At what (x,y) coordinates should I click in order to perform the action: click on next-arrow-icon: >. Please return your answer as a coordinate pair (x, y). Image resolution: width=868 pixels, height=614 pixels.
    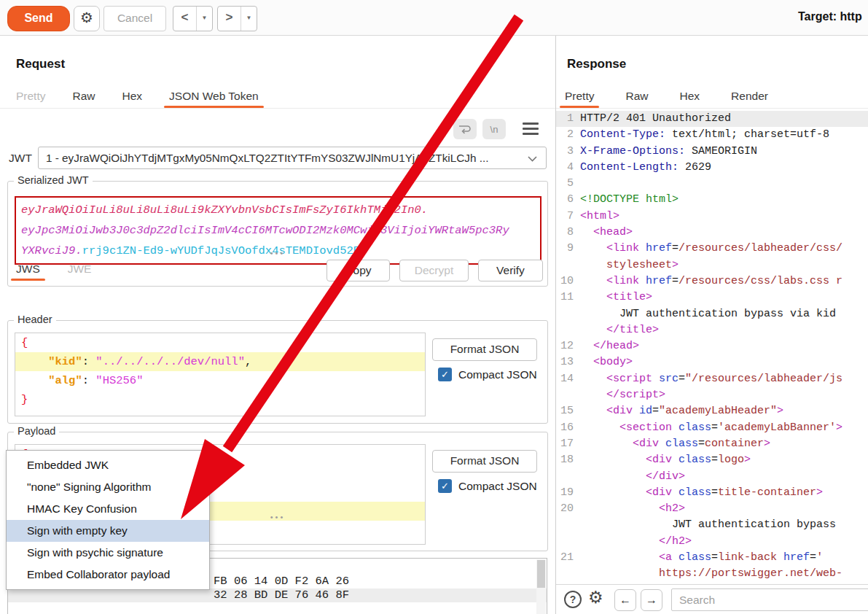
    Looking at the image, I should click on (230, 19).